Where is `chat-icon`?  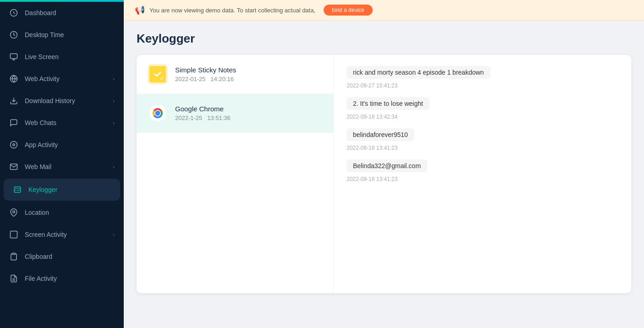
chat-icon is located at coordinates (14, 123).